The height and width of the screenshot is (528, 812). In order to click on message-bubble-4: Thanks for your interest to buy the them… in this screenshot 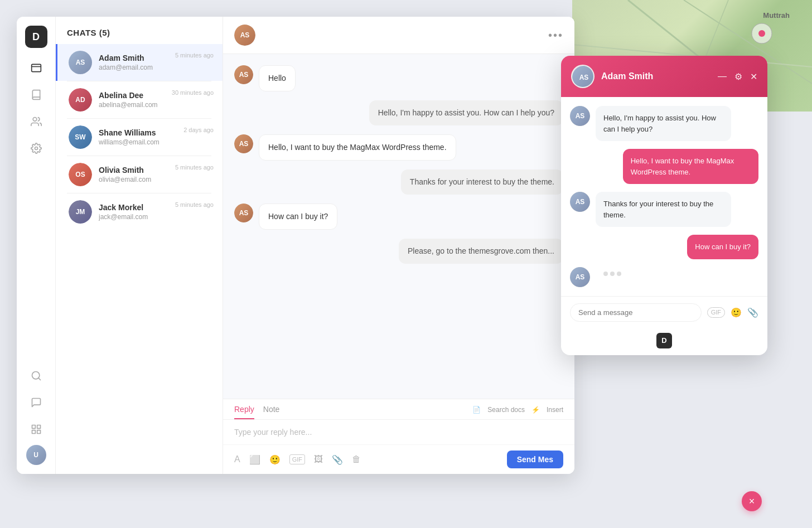, I will do `click(482, 182)`.